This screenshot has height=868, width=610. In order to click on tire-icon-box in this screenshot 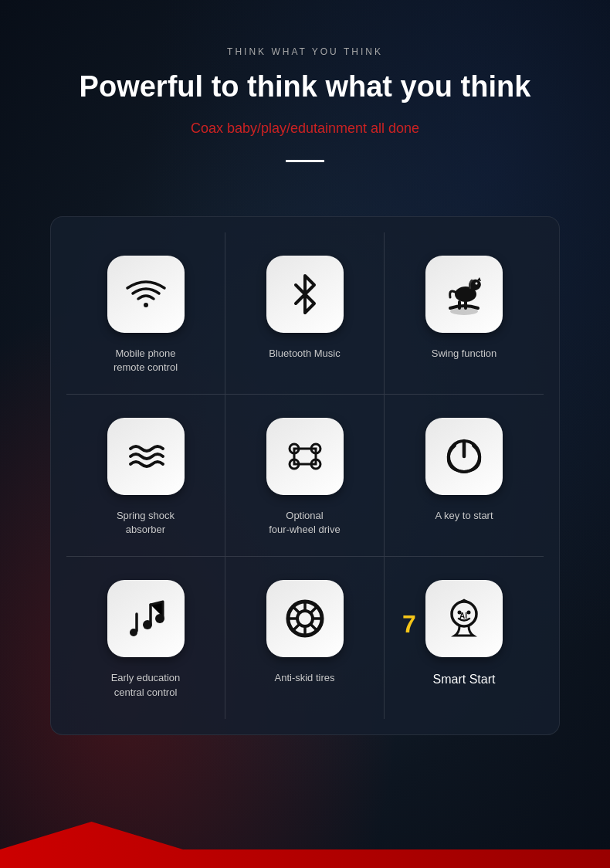, I will do `click(305, 619)`.